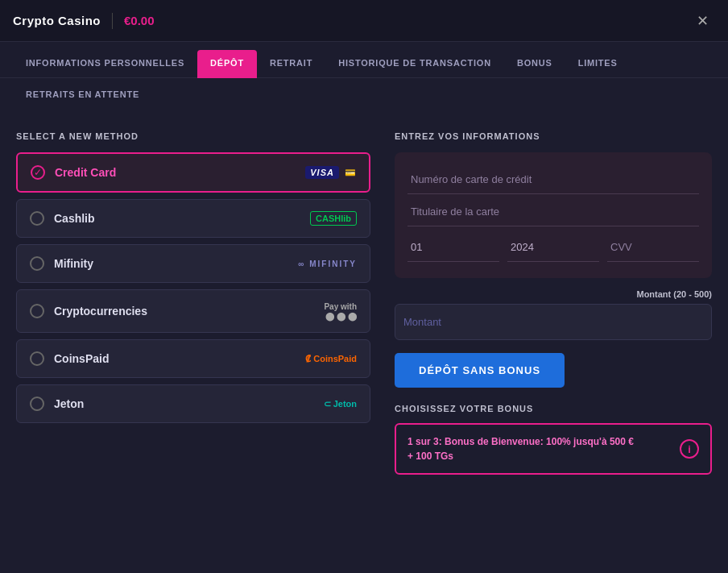 Image resolution: width=728 pixels, height=573 pixels. I want to click on jeton-logo: ⊂ Jeton, so click(340, 405).